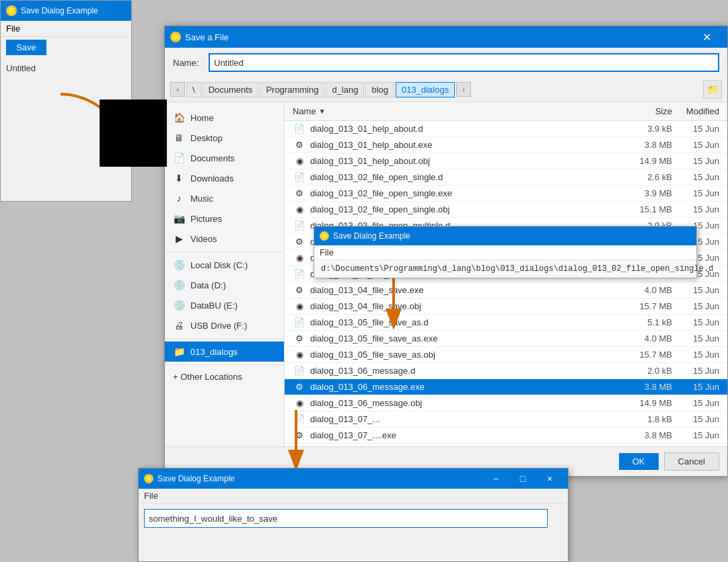  Describe the element at coordinates (464, 145) in the screenshot. I see `file-name: dialog_013_01_help_about.exe` at that location.